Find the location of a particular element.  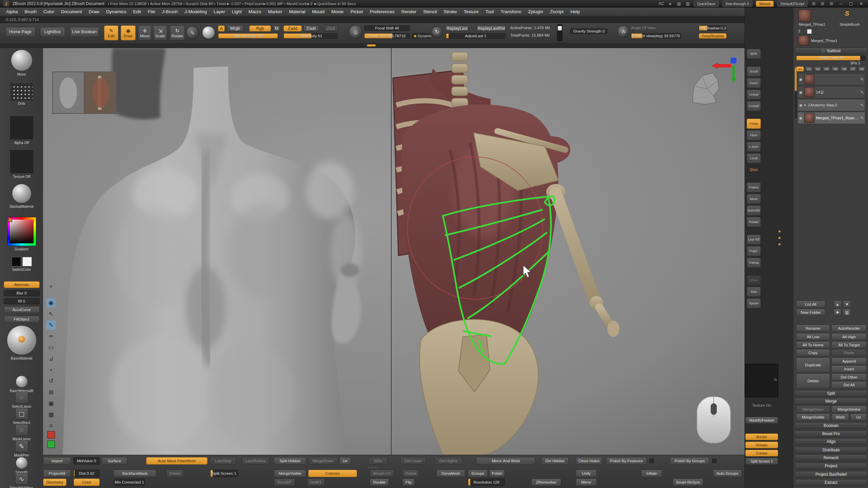

stroke-dots-thumbnail is located at coordinates (22, 92).